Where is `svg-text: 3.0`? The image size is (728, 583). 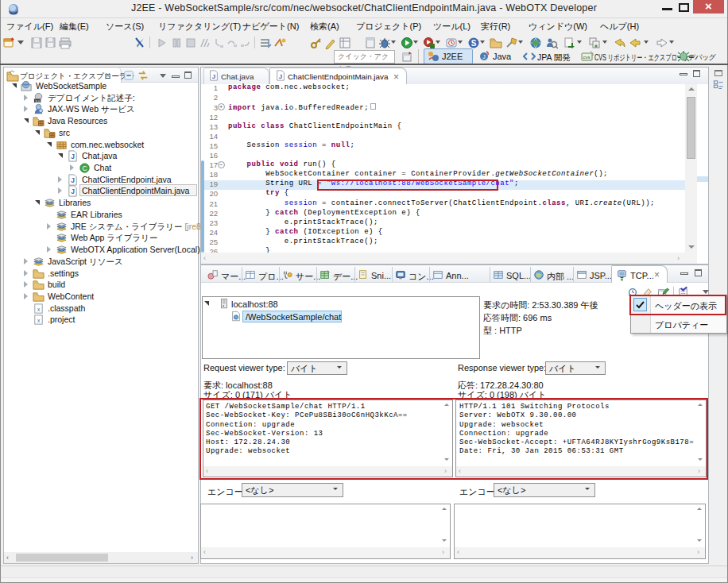 svg-text: 3.0 is located at coordinates (38, 100).